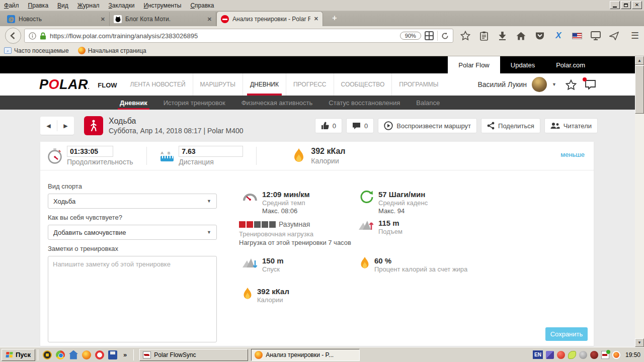  I want to click on task-polar-flowsync: Polar FlowSync, so click(194, 355).